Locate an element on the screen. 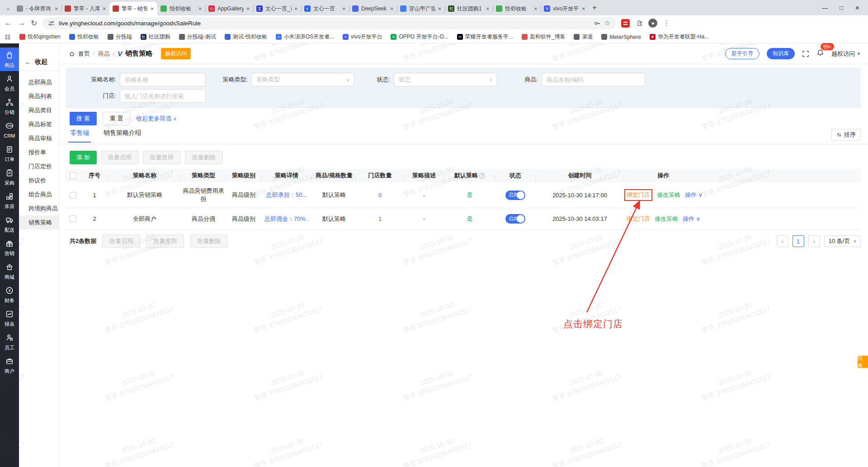 The width and height of the screenshot is (868, 467). new-tab-button: + is located at coordinates (594, 8).